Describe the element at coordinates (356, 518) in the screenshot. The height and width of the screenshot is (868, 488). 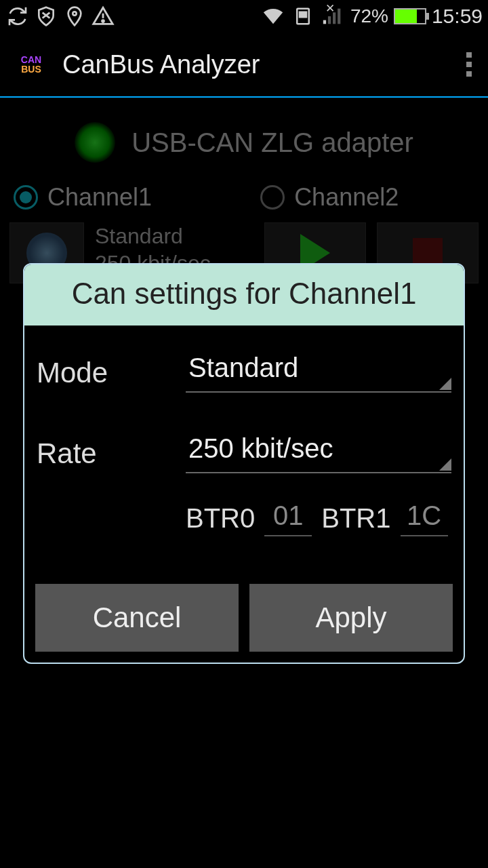
I see `btr1-label: BTR1` at that location.